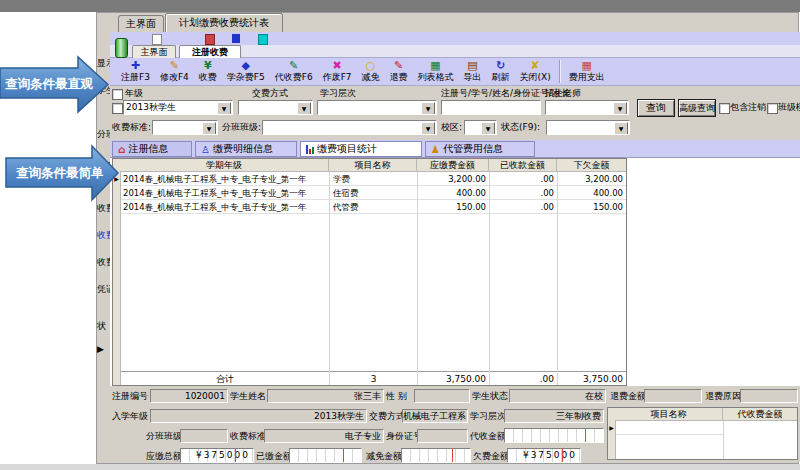 The width and height of the screenshot is (800, 470). I want to click on campus-combo, so click(480, 128).